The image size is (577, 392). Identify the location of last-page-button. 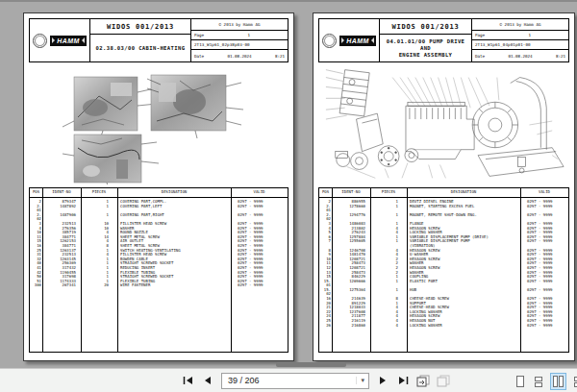
(403, 380).